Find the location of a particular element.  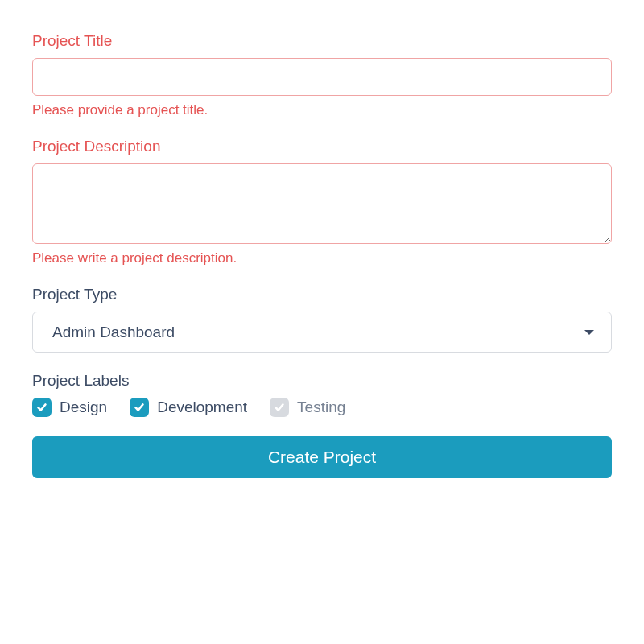

project-type-select-wrap: Admin Dashboard is located at coordinates (322, 332).